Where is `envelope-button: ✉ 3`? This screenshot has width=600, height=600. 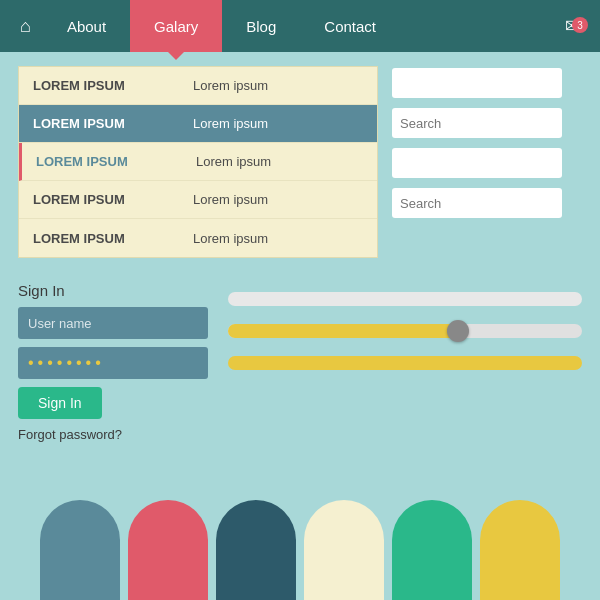 envelope-button: ✉ 3 is located at coordinates (572, 26).